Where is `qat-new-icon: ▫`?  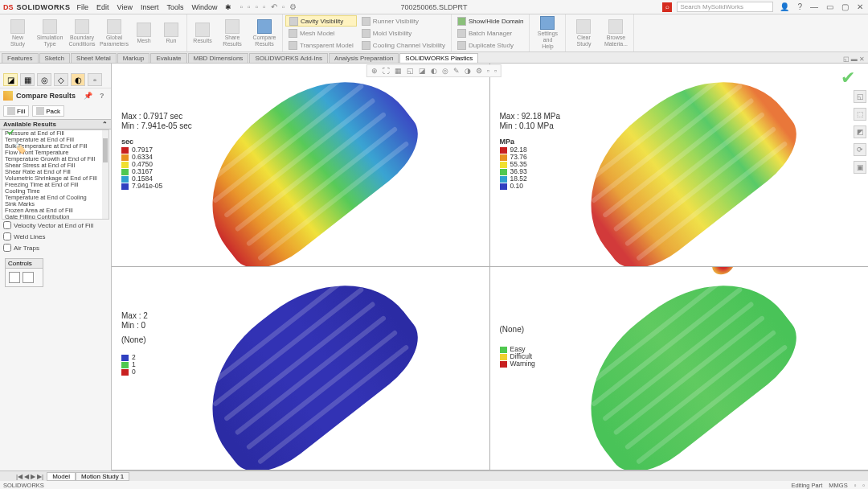 qat-new-icon: ▫ is located at coordinates (241, 6).